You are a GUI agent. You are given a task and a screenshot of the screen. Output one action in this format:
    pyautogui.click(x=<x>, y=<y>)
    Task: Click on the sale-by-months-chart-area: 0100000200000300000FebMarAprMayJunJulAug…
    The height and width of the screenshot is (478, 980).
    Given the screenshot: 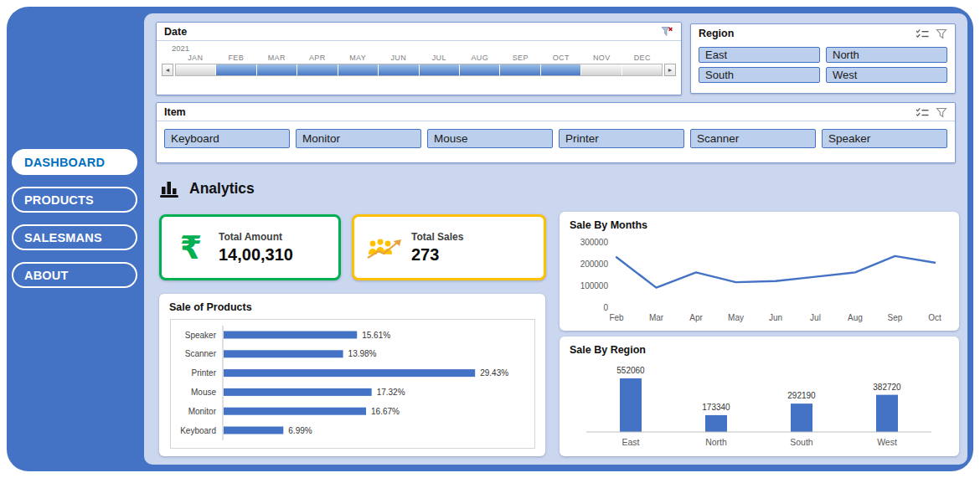 What is the action you would take?
    pyautogui.click(x=758, y=282)
    